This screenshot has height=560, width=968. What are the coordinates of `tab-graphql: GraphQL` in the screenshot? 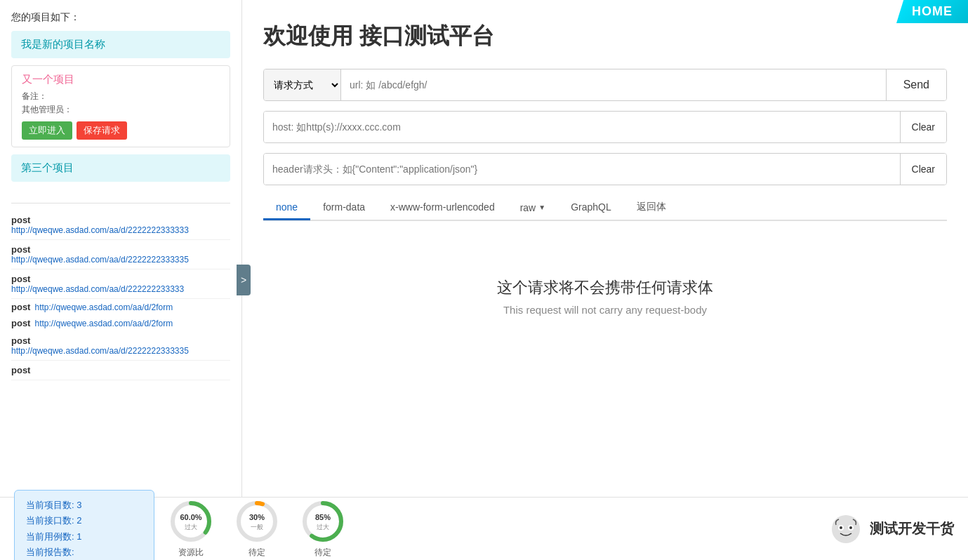 It's located at (591, 208).